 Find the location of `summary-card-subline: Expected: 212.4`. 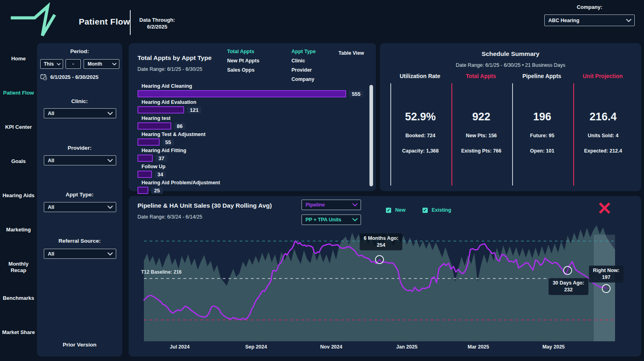

summary-card-subline: Expected: 212.4 is located at coordinates (603, 151).